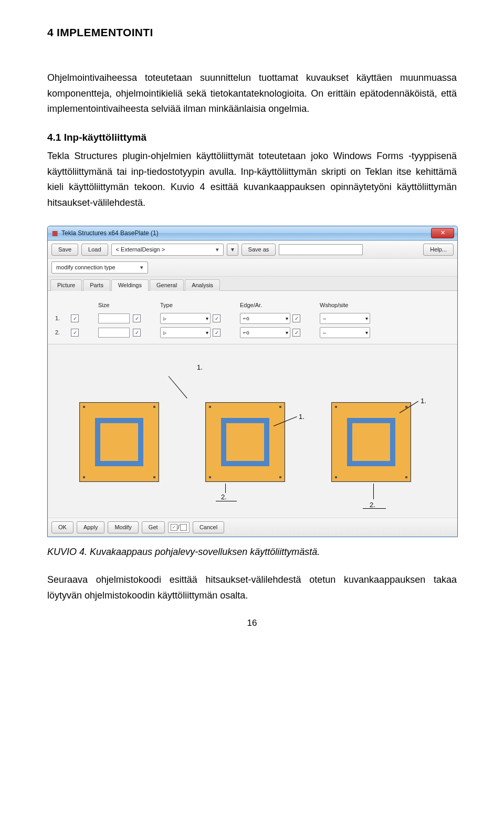 The height and width of the screenshot is (839, 504). I want to click on callout-1c: 1., so click(423, 401).